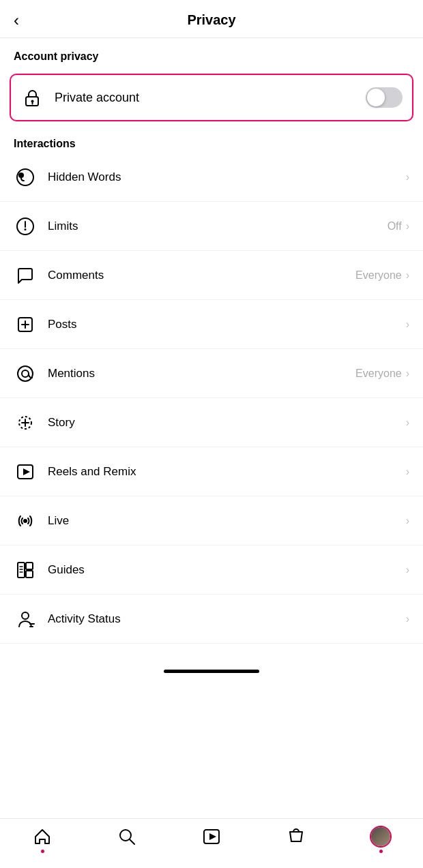 Image resolution: width=423 pixels, height=868 pixels. Describe the element at coordinates (381, 837) in the screenshot. I see `avatar-image` at that location.